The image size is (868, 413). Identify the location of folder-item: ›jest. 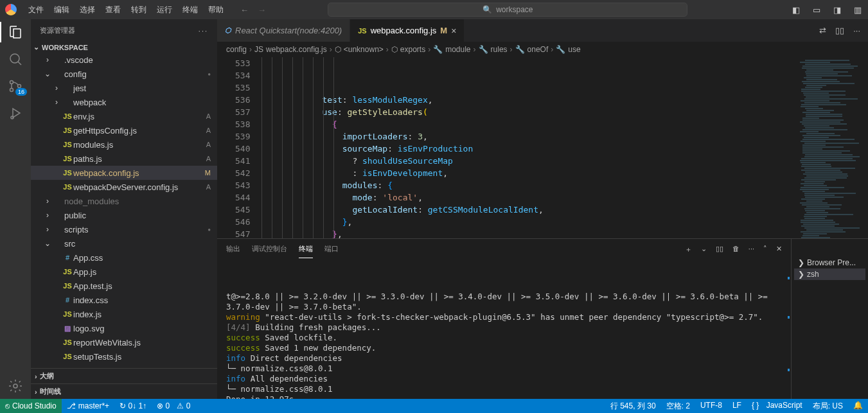
(124, 88).